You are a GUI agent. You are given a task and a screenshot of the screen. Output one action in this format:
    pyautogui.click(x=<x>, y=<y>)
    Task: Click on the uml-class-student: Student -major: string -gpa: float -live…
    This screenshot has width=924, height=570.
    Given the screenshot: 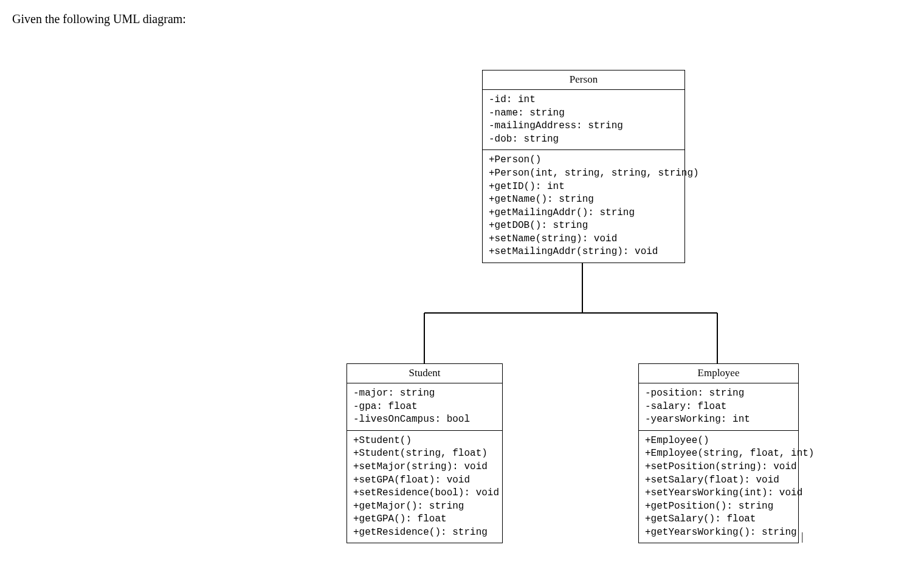 What is the action you would take?
    pyautogui.click(x=424, y=453)
    